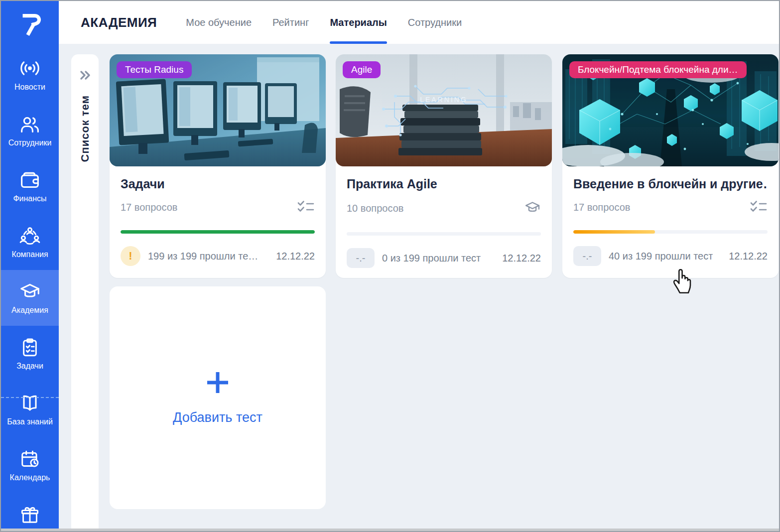 Image resolution: width=780 pixels, height=532 pixels. I want to click on company-icon, so click(30, 236).